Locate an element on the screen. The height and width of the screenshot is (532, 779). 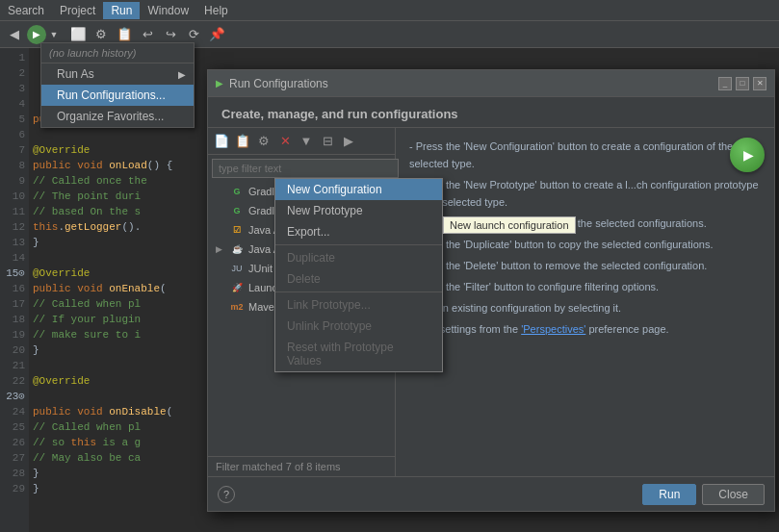
menu-help: Help is located at coordinates (216, 11).